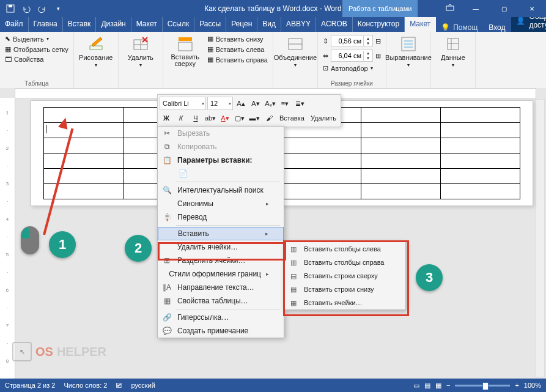  Describe the element at coordinates (15, 24) in the screenshot. I see `tab-file: Файл` at that location.